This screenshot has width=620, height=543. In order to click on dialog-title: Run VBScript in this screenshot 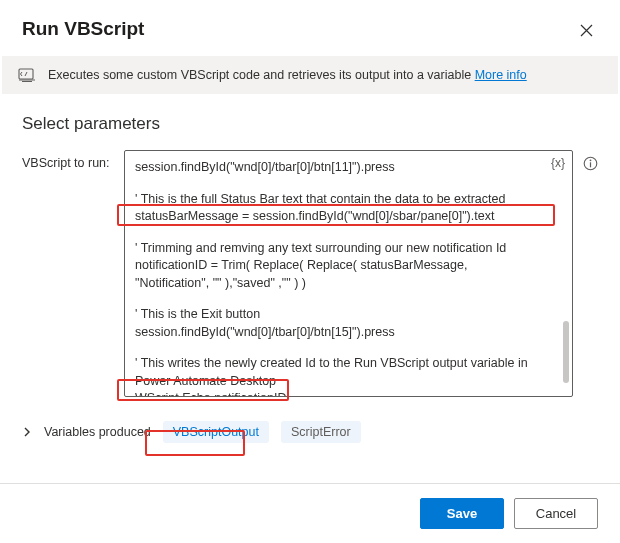, I will do `click(83, 29)`.